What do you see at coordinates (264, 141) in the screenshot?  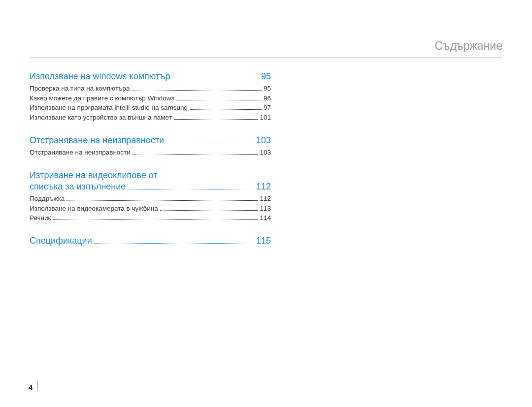 I see `section-page: 103` at bounding box center [264, 141].